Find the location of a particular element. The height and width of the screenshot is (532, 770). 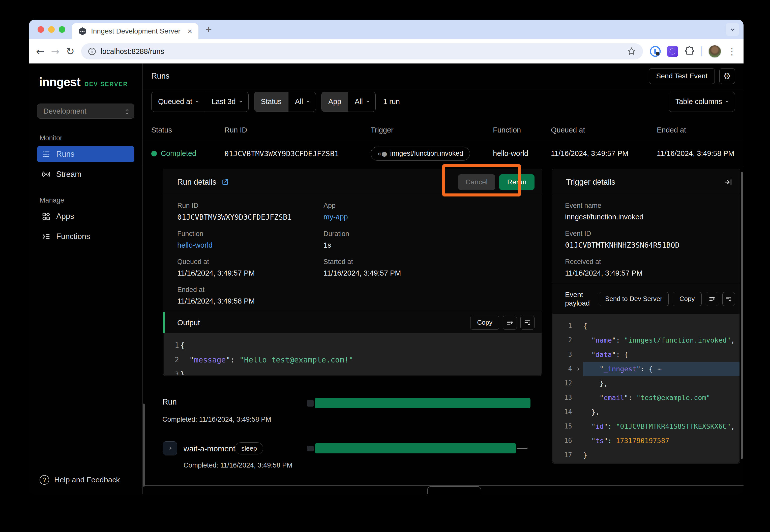

new-tab-button: + is located at coordinates (209, 29).